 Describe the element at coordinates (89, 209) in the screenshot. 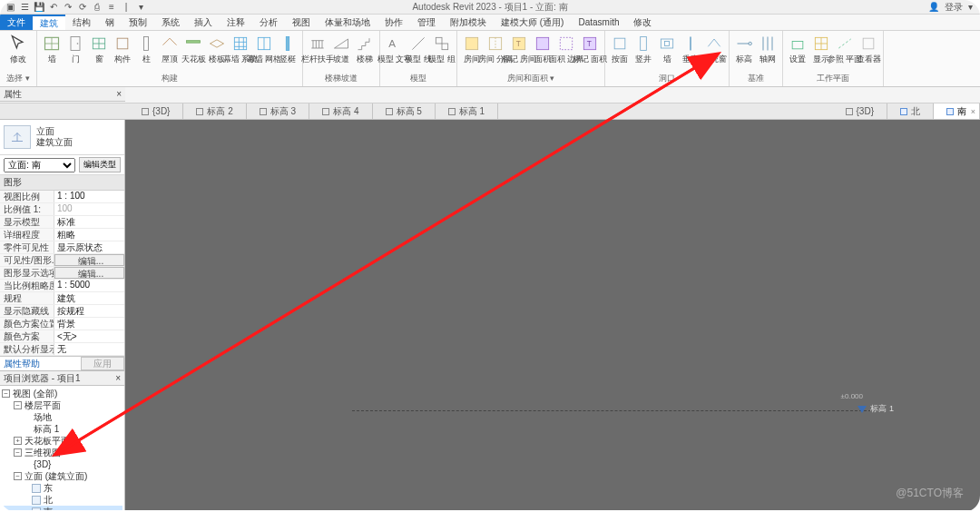

I see `property-value: 100` at that location.